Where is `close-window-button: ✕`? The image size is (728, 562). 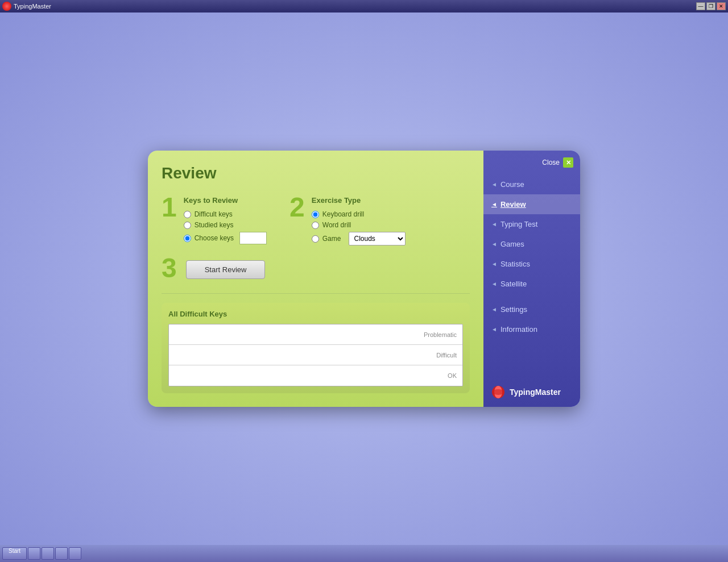 close-window-button: ✕ is located at coordinates (721, 6).